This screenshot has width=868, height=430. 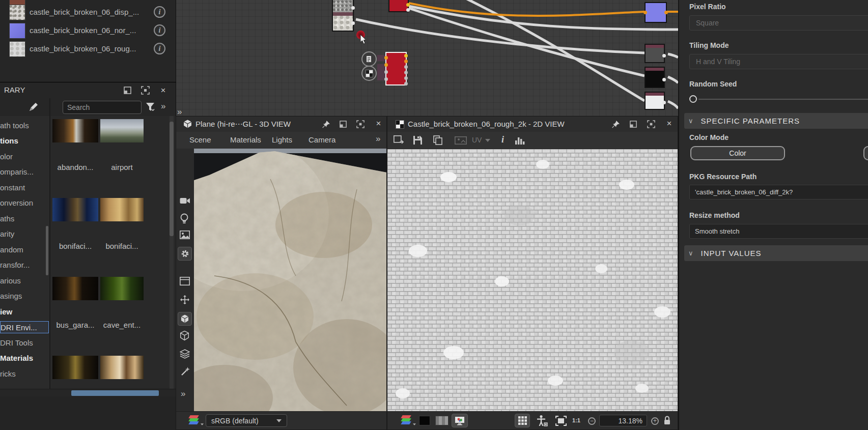 I want to click on library-horizontal-scrollbar-track, so click(x=88, y=393).